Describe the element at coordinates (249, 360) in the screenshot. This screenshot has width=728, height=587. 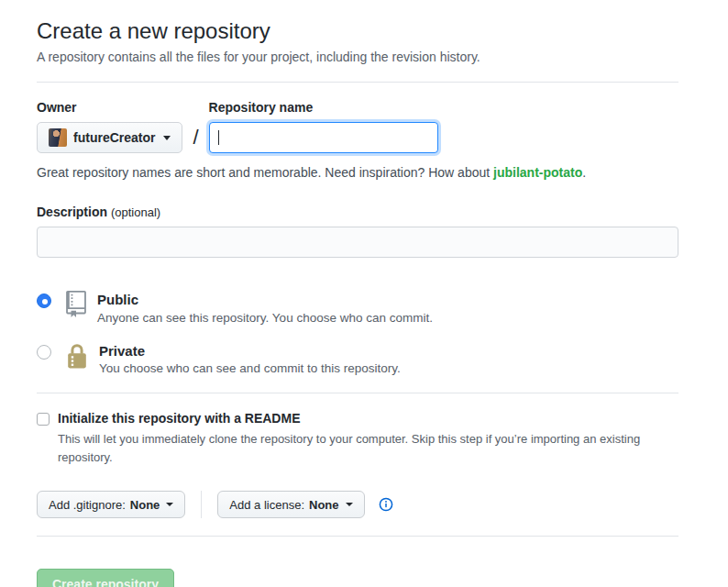
I see `private-option-text: Private You choose who can see and commi…` at that location.